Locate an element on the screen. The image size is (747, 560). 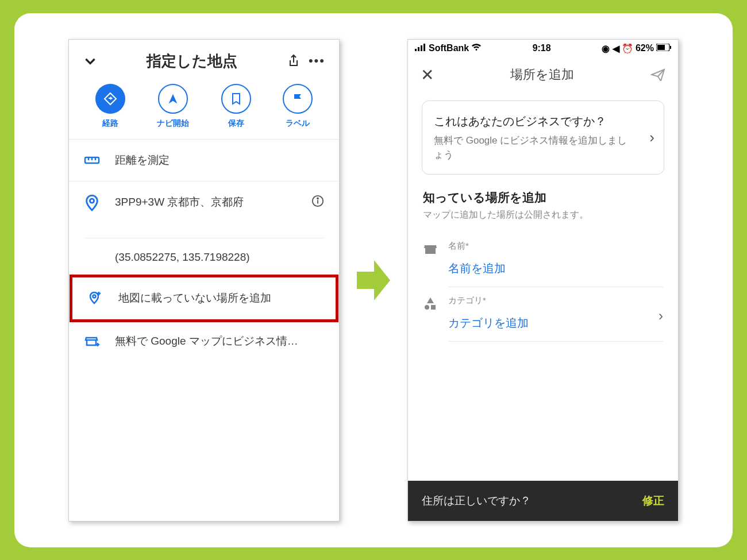
route-button: 経路 is located at coordinates (110, 106).